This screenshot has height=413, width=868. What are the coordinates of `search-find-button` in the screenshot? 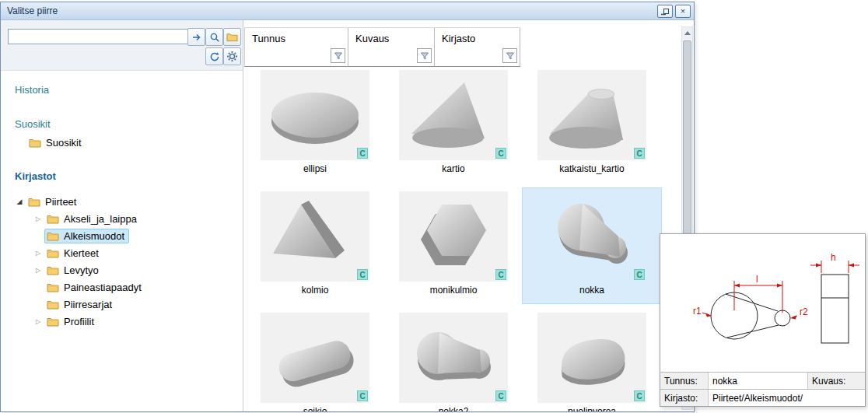 It's located at (215, 37).